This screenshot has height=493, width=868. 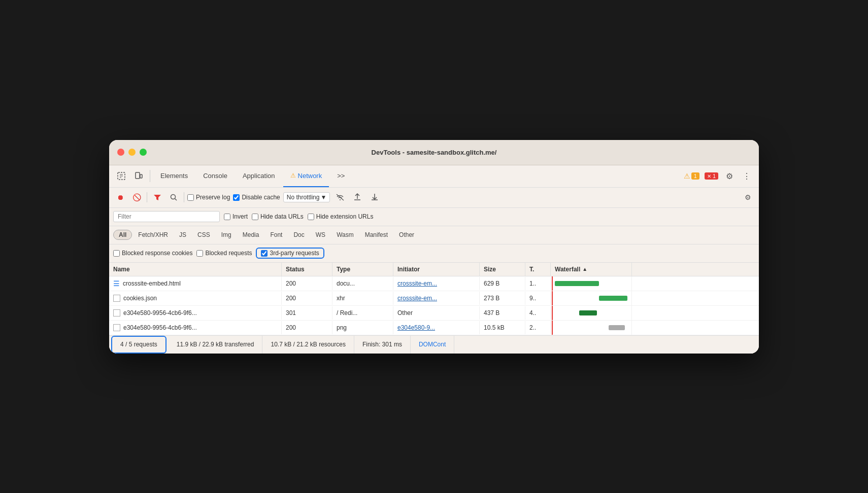 What do you see at coordinates (121, 176) in the screenshot?
I see `inspect-icon` at bounding box center [121, 176].